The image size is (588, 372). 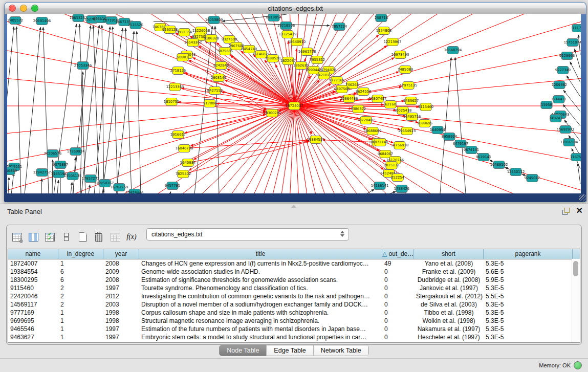 What do you see at coordinates (384, 31) in the screenshot?
I see `graph-node: 1154808` at bounding box center [384, 31].